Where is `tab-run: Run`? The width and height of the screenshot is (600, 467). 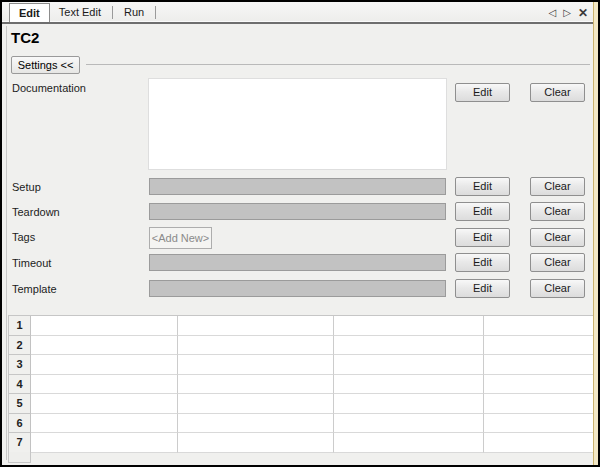
tab-run: Run is located at coordinates (134, 12).